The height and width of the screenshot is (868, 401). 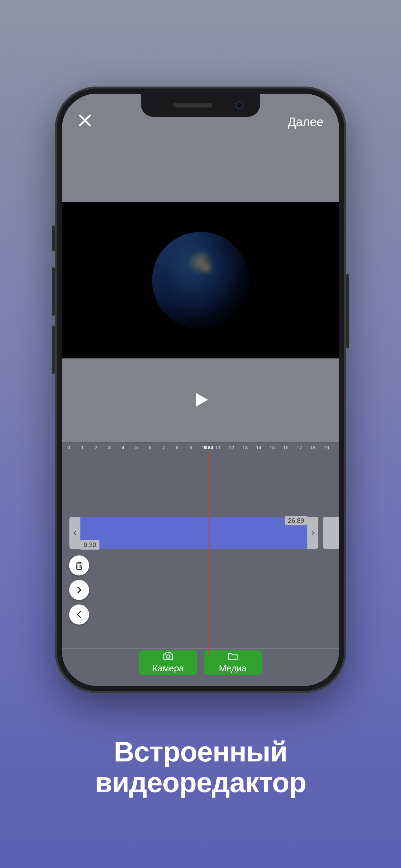 I want to click on ruler-tick: 2, so click(x=96, y=447).